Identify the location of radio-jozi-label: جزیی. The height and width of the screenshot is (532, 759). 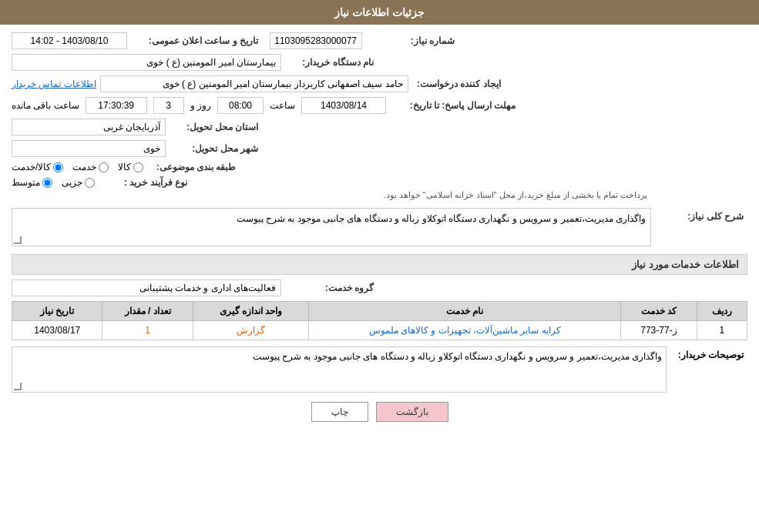
(72, 182).